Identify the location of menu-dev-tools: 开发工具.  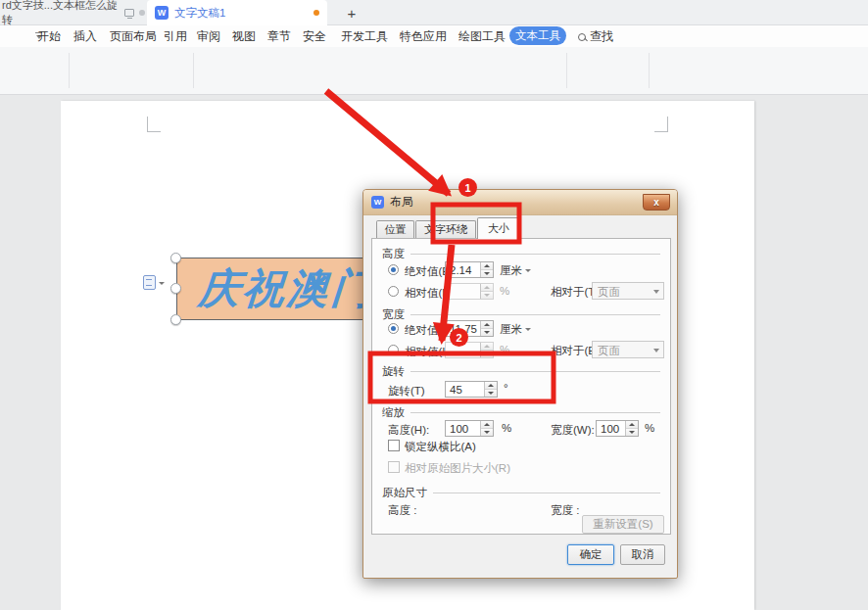
(364, 37).